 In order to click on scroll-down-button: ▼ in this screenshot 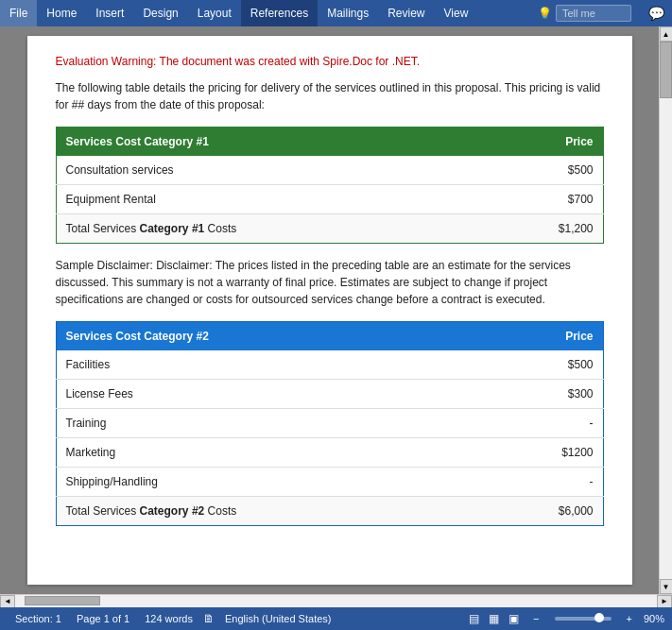, I will do `click(666, 587)`.